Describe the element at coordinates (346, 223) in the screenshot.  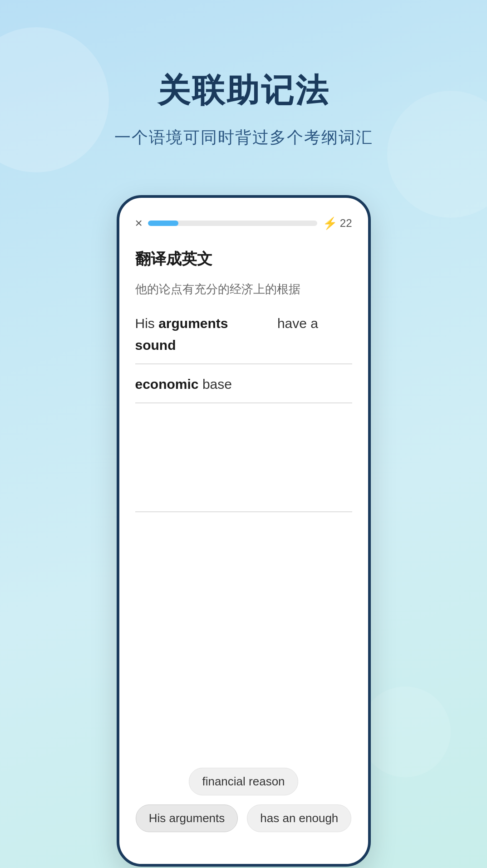
I see `score-value: 22` at that location.